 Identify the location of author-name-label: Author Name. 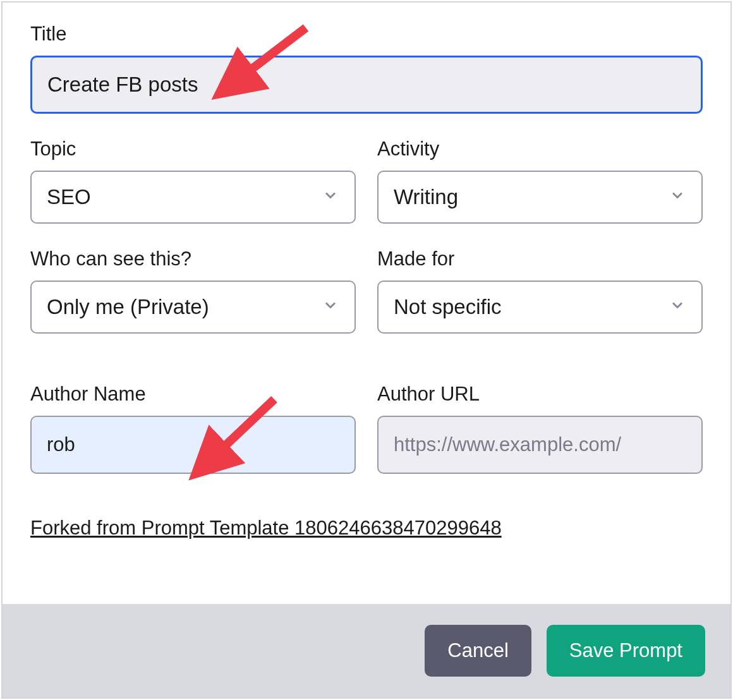
(193, 394).